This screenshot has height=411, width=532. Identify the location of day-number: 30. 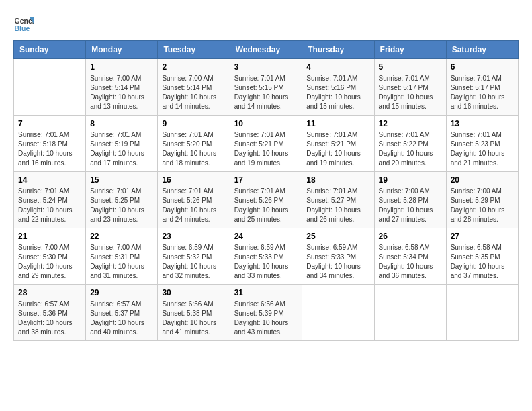
(193, 293).